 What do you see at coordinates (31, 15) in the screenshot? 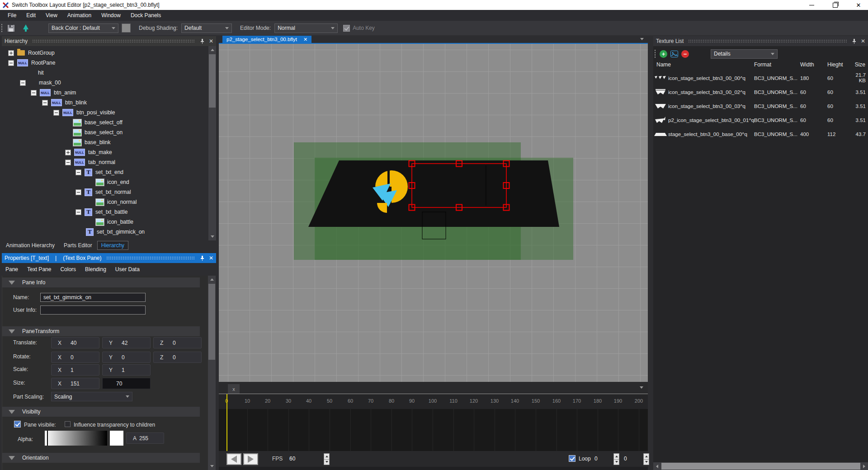
I see `menu-edit: Edit` at bounding box center [31, 15].